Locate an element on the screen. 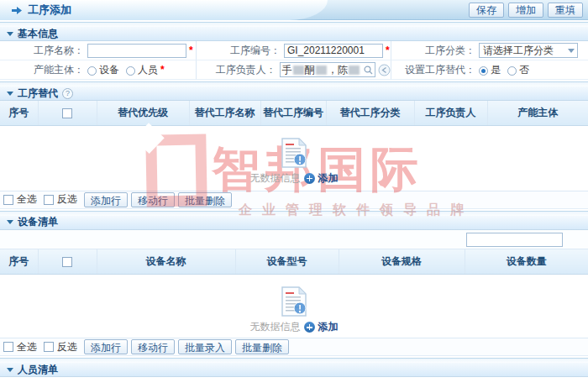  process-name-label: 工序名称： is located at coordinates (44, 50).